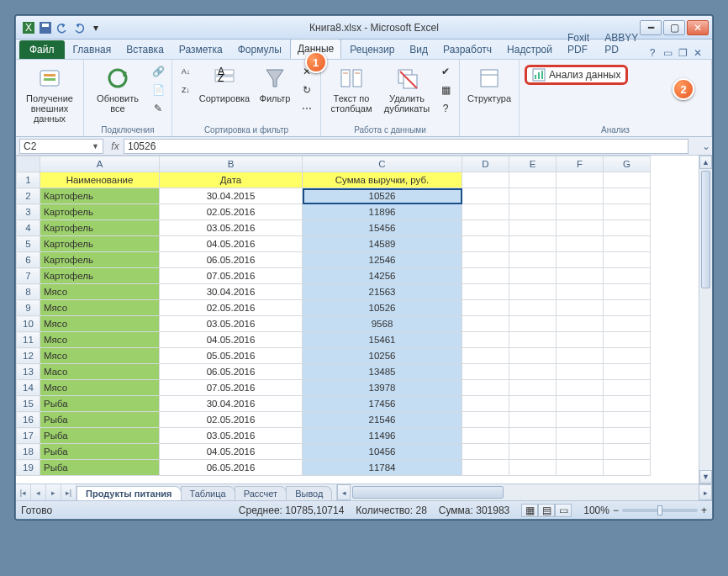 The width and height of the screenshot is (728, 576). Describe the element at coordinates (29, 388) in the screenshot. I see `row-header: 14` at that location.